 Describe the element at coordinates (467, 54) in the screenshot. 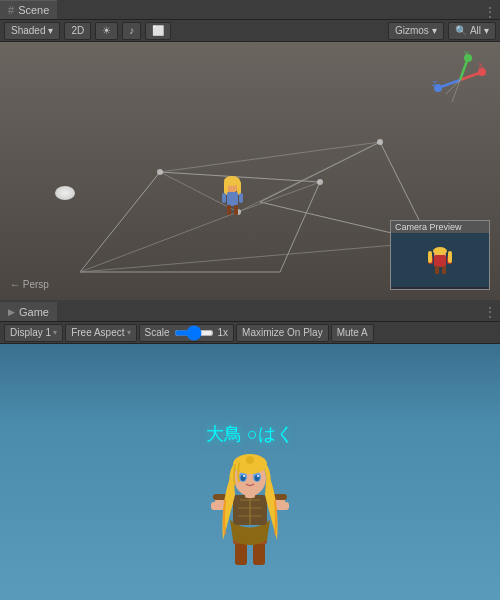

I see `svg-text: Y` at that location.